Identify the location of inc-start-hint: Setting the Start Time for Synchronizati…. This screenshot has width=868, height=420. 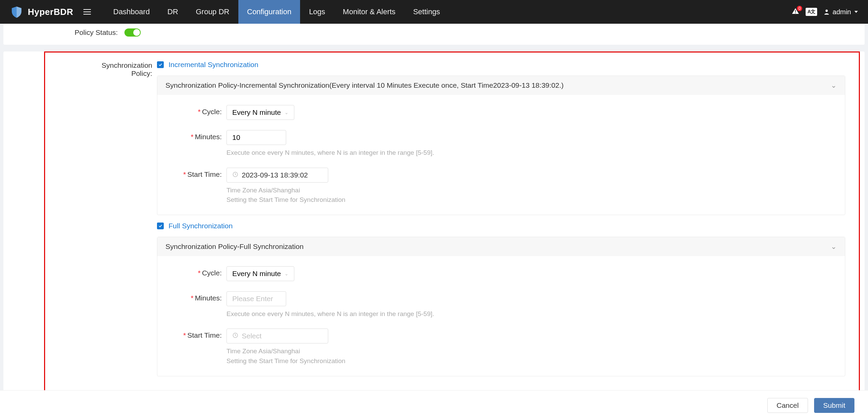
(532, 200).